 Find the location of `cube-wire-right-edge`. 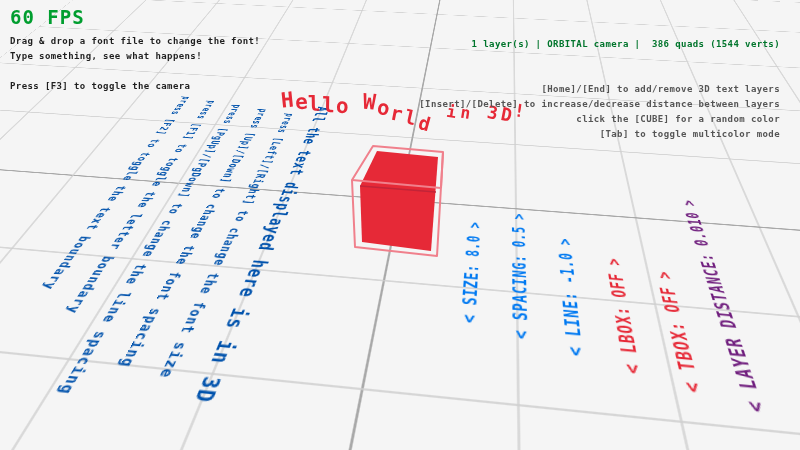

cube-wire-right-edge is located at coordinates (442, 170).